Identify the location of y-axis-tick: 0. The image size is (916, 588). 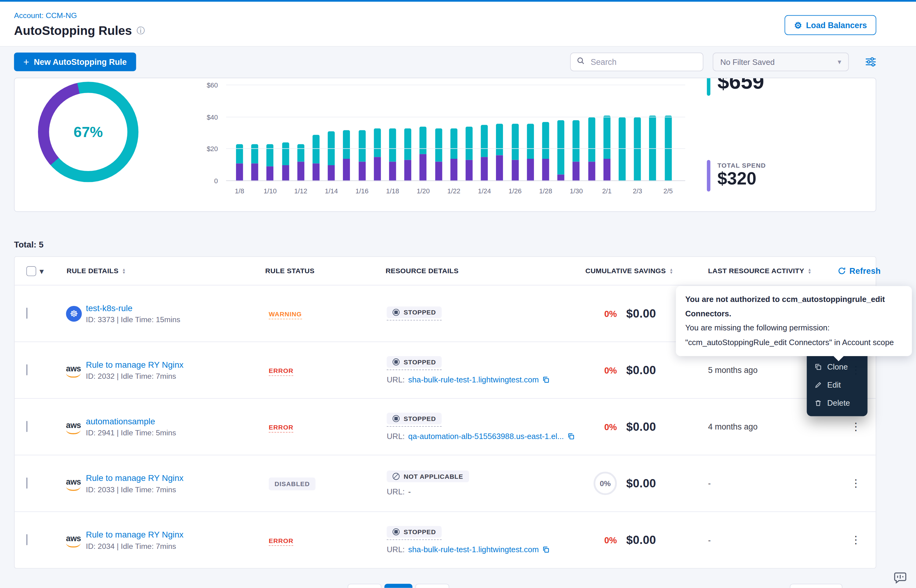
(207, 181).